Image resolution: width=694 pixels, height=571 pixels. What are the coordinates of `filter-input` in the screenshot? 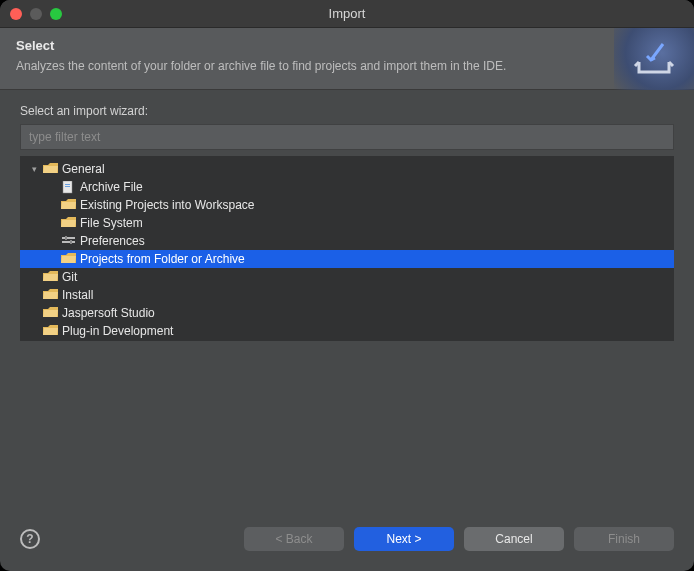 It's located at (347, 137).